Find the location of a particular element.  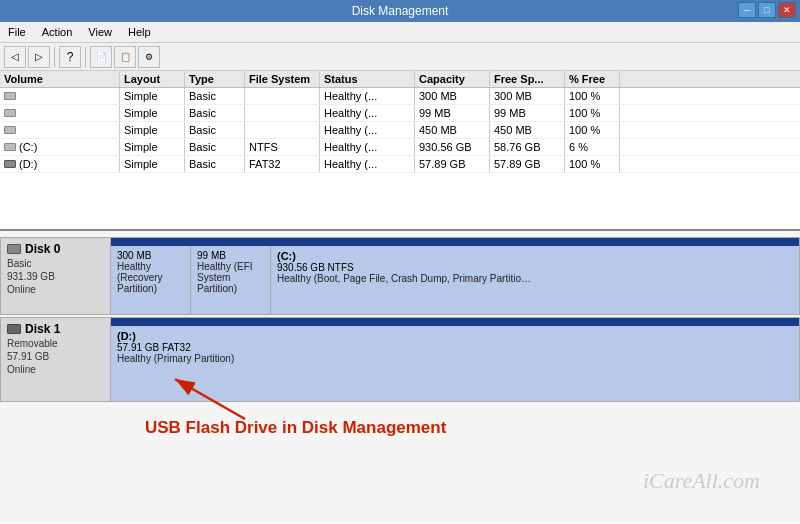

disk0-body: 300 MB Healthy (Recovery Partition) 99 M… is located at coordinates (455, 276).